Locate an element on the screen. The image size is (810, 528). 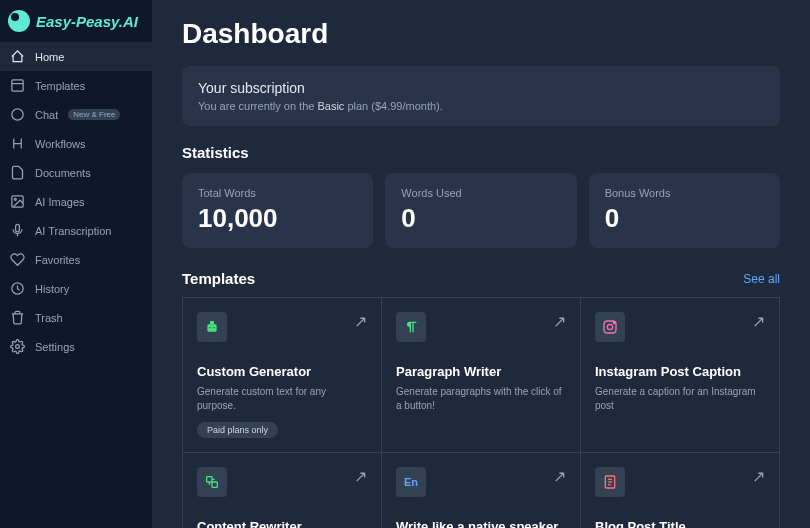
nav-label: Trash is located at coordinates (49, 318).